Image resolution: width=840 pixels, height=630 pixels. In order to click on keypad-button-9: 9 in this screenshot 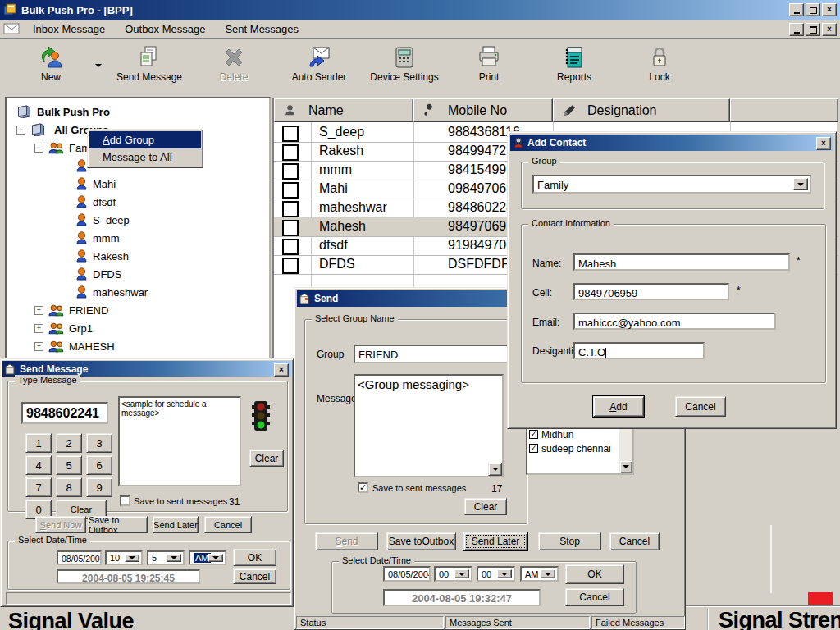, I will do `click(99, 487)`.